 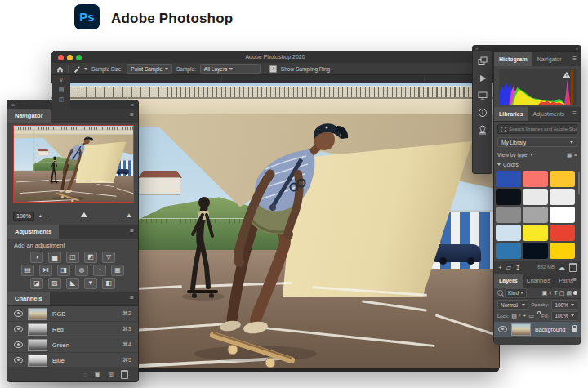 I want to click on zoom-slider-thumb, so click(x=84, y=215).